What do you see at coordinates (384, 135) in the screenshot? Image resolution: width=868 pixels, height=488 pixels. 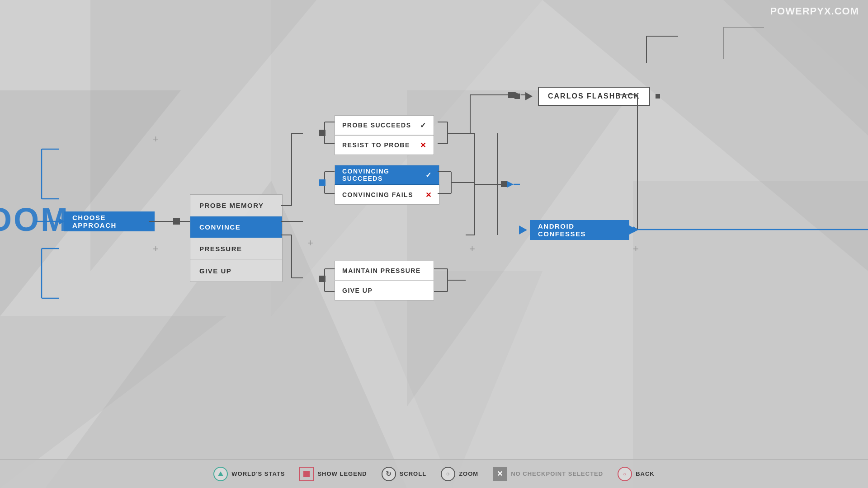 I see `probe-group: PROBE SUCCEEDS ✓ RESIST TO PROBE ✕` at bounding box center [384, 135].